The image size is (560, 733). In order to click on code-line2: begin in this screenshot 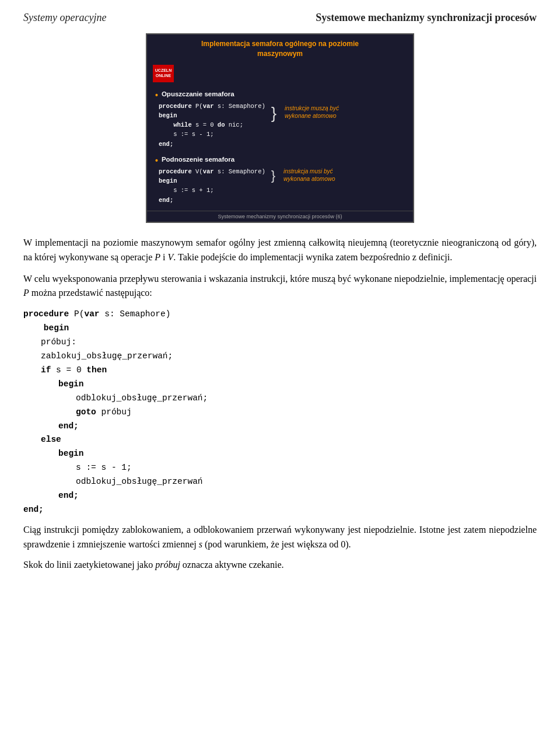, I will do `click(280, 329)`.